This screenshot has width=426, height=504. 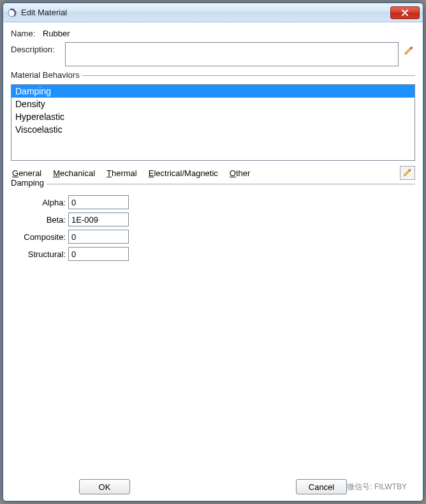 What do you see at coordinates (240, 174) in the screenshot?
I see `menu-other: Other` at bounding box center [240, 174].